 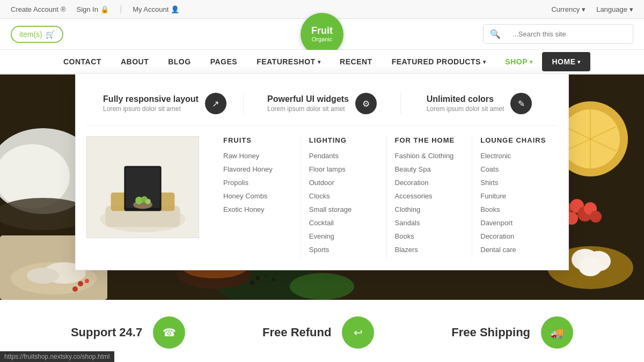 I want to click on main-nav: CONTACT ABOUT BLOG PAGES FEATURESHOT ▾ R…, so click(x=322, y=62).